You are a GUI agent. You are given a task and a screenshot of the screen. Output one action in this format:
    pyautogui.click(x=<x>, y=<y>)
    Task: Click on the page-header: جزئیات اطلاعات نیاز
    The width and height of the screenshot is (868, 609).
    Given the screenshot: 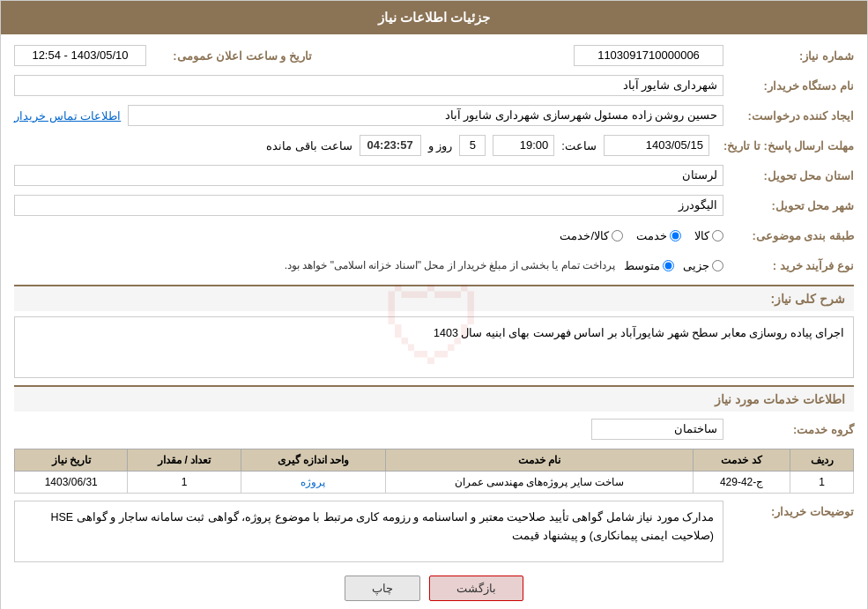 What is the action you would take?
    pyautogui.click(x=434, y=18)
    